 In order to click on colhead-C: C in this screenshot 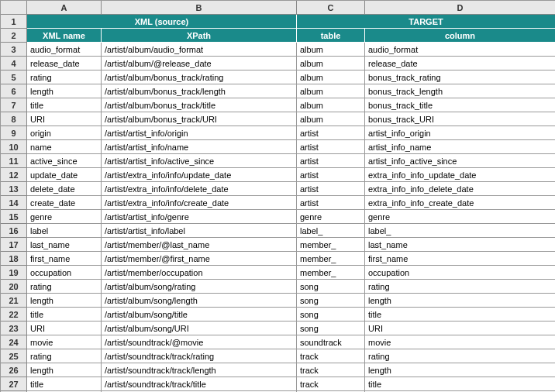, I will do `click(331, 8)`.